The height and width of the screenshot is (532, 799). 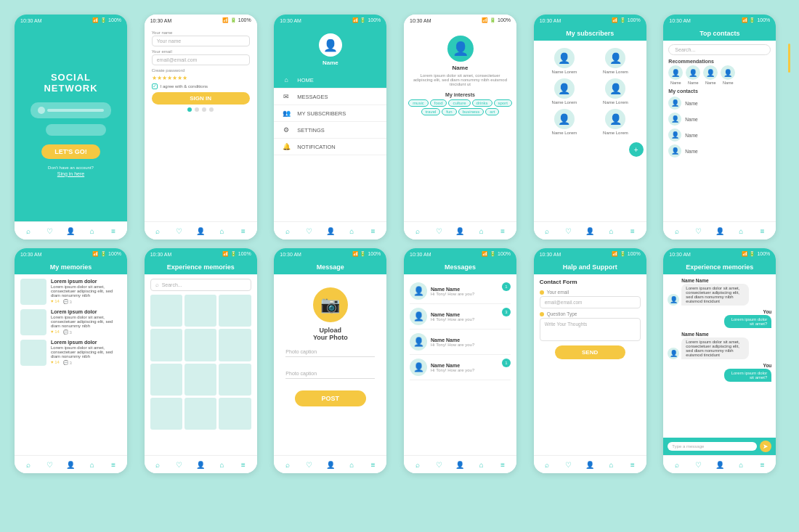 What do you see at coordinates (243, 231) in the screenshot?
I see `nav-menu-icon-2: ≡` at bounding box center [243, 231].